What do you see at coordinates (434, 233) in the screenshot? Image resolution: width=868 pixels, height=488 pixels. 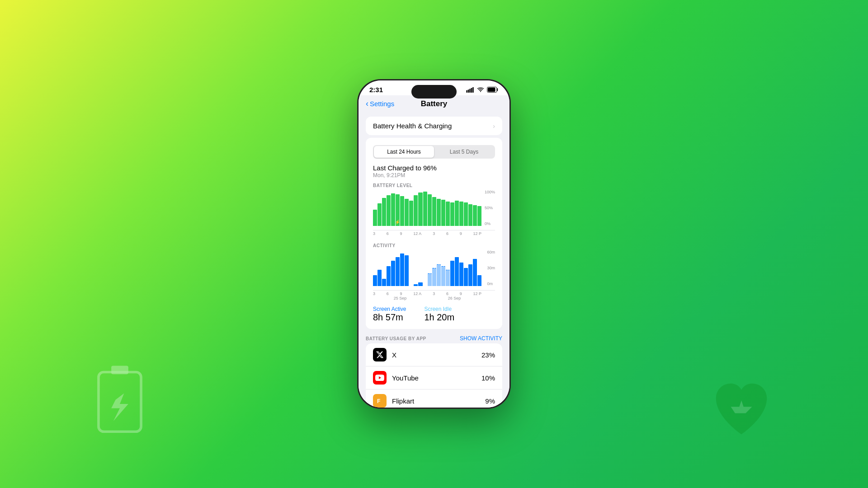 I see `chart-card: Last 24 Hours Last 5 Days Last Charged t…` at bounding box center [434, 233].